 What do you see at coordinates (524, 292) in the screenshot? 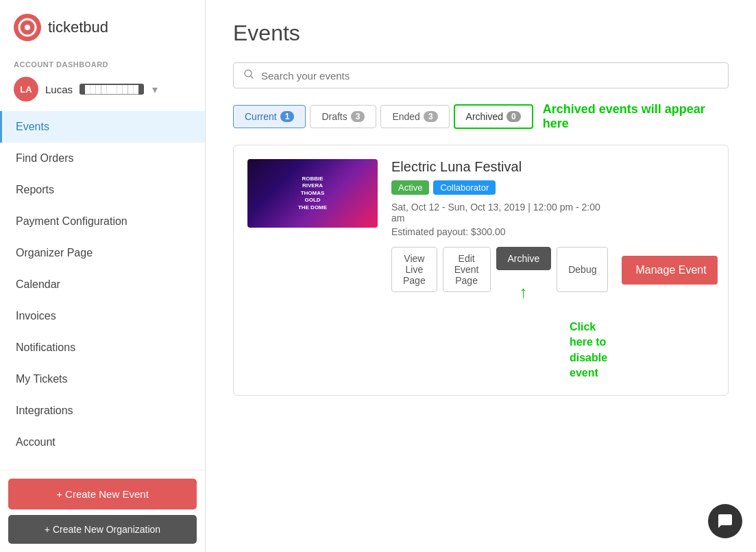
I see `archive-arrow-icon: ↑` at bounding box center [524, 292].